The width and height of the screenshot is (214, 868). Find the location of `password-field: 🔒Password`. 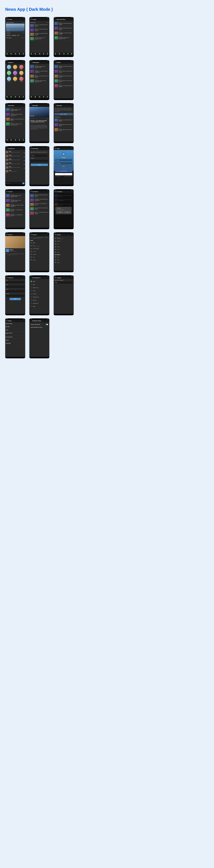

password-field: 🔒Password is located at coordinates (63, 163).